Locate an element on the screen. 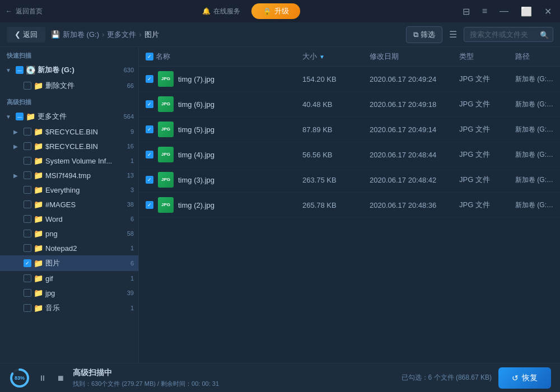 This screenshot has height=392, width=560. th-type-label: 类型 is located at coordinates (466, 57).